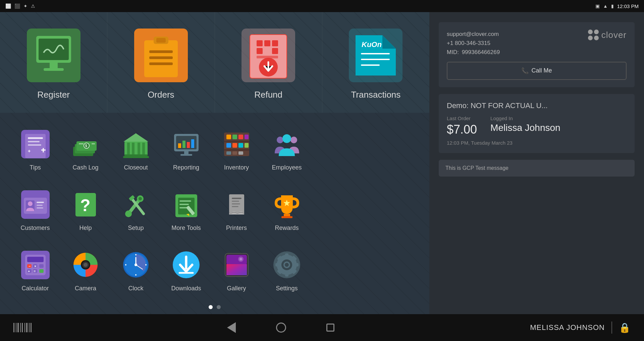 Image resolution: width=644 pixels, height=341 pixels. I want to click on orders-icon-wrap, so click(161, 55).